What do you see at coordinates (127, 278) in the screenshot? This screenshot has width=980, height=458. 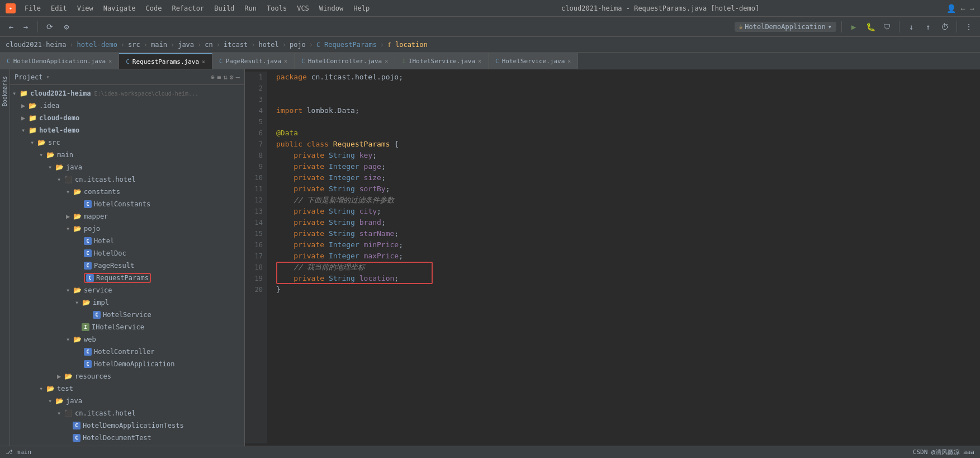 I see `sidebar-item-requestparams: ▶ C RequestParams` at bounding box center [127, 278].